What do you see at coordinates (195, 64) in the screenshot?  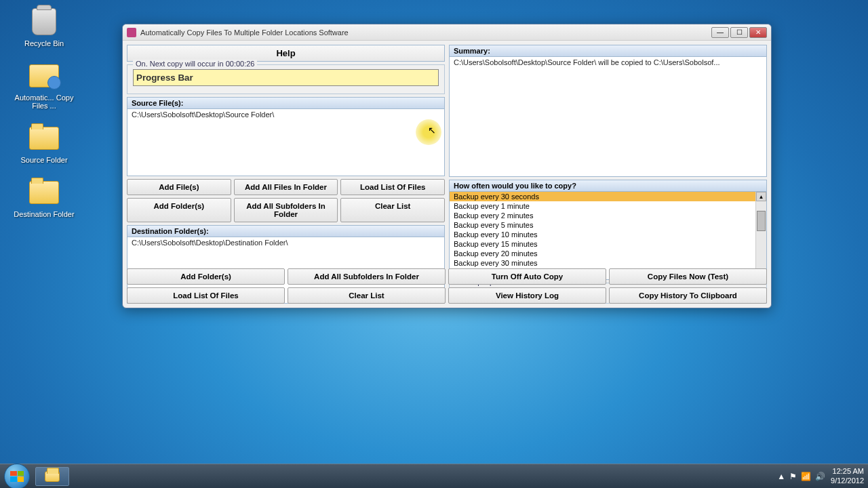 I see `status-legend: On. Next copy will occur in 00:00:26` at bounding box center [195, 64].